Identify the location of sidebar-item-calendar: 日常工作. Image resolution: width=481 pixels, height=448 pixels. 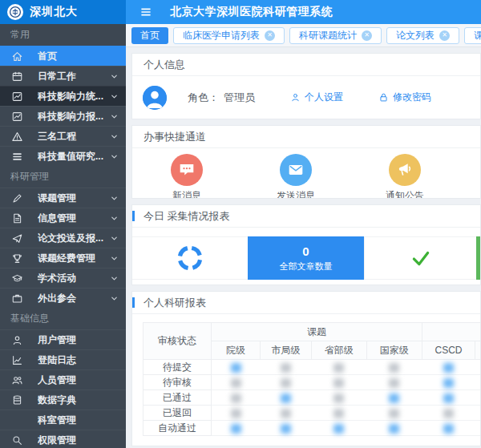
(63, 75).